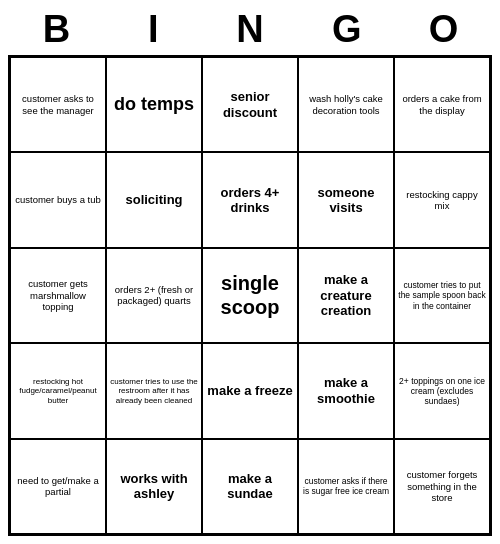 This screenshot has height=544, width=500. Describe the element at coordinates (250, 486) in the screenshot. I see `cell-4-2: make a sundae` at that location.